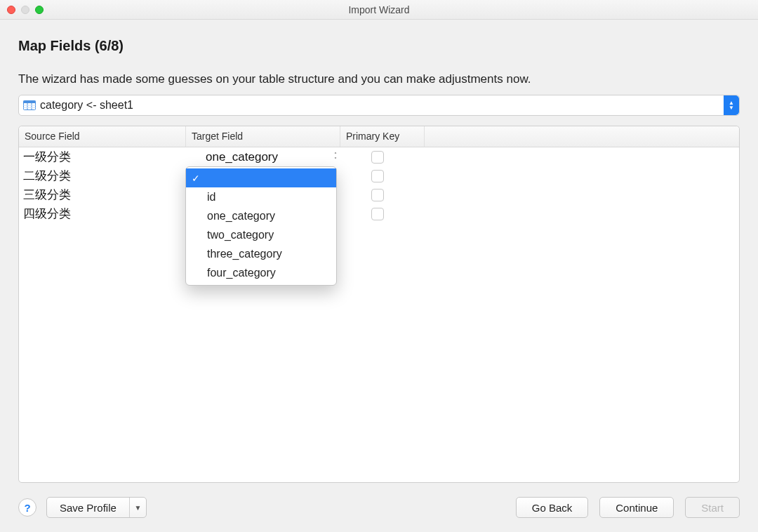 This screenshot has height=532, width=758. What do you see at coordinates (196, 178) in the screenshot?
I see `check-icon: ✓` at bounding box center [196, 178].